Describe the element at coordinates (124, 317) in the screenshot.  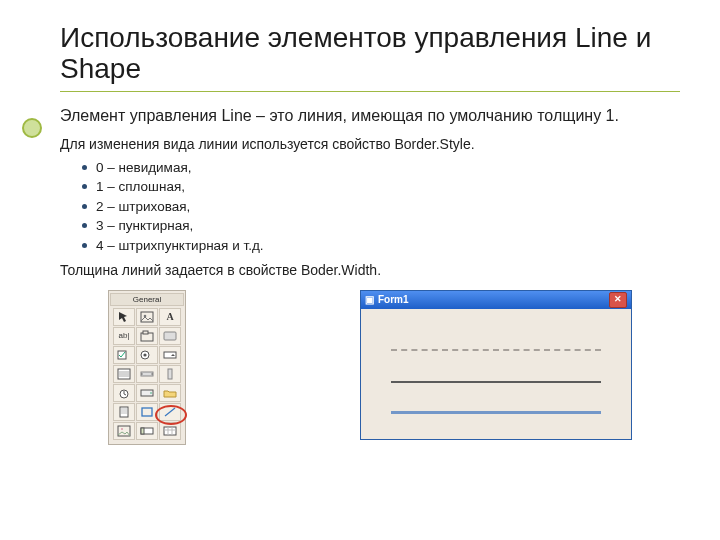
I see `tool-pointer-icon` at that location.